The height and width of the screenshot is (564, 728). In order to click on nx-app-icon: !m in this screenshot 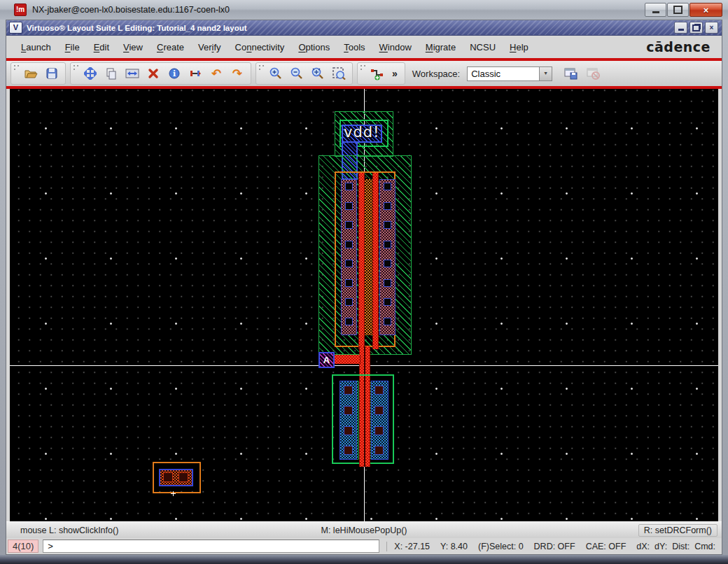, I will do `click(20, 10)`.